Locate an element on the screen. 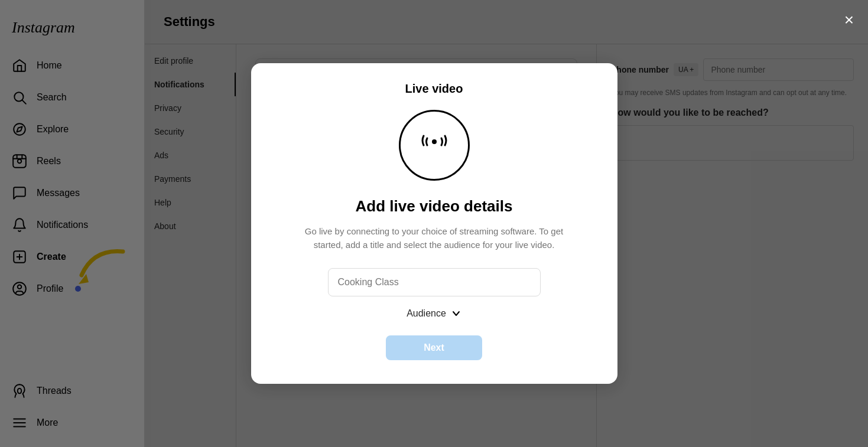 The image size is (868, 447). audience-selector: Audience is located at coordinates (434, 314).